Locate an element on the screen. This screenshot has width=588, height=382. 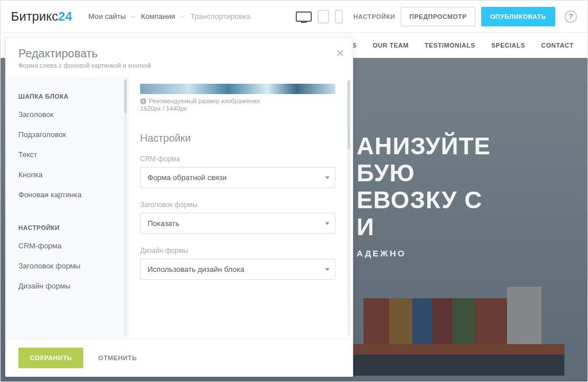
settings-link: НАСТРОЙКИ is located at coordinates (374, 17).